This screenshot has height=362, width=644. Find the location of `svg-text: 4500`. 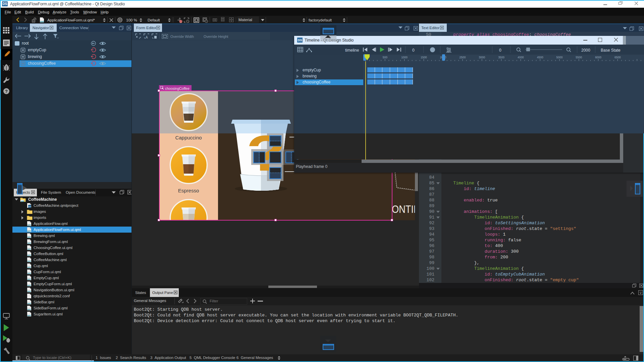

svg-text: 4500 is located at coordinates (540, 57).